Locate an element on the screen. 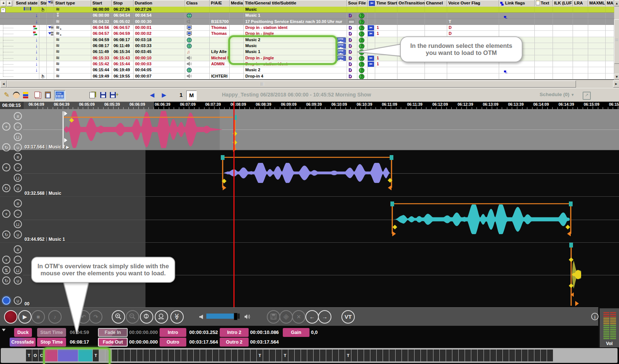 Image resolution: width=619 pixels, height=364 pixels. column-header-text: Text is located at coordinates (544, 3).